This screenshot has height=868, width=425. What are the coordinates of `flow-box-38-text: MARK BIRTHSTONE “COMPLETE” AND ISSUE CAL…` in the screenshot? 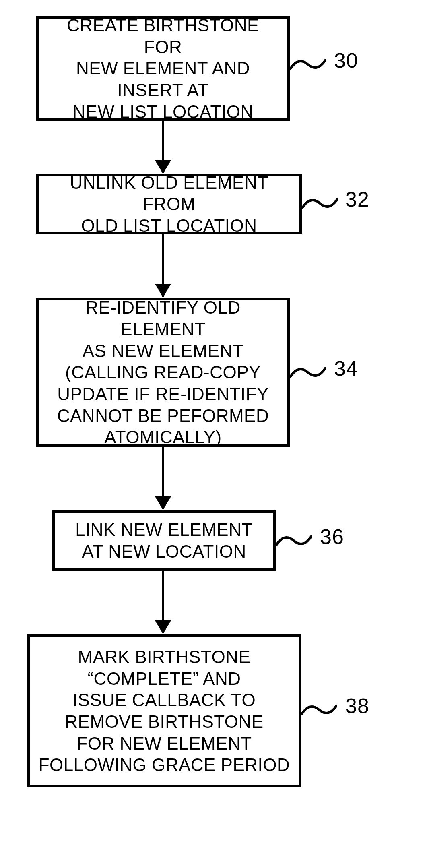 It's located at (164, 711).